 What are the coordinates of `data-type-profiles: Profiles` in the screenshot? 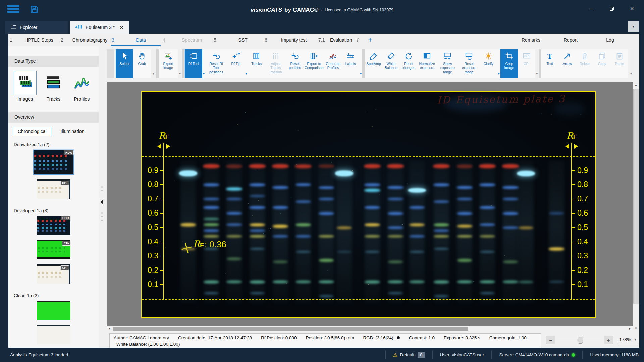 It's located at (82, 86).